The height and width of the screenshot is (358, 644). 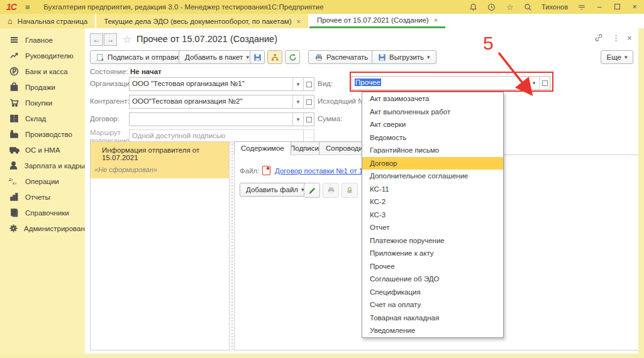 What do you see at coordinates (109, 101) in the screenshot?
I see `contragent-label: Контрагент:` at bounding box center [109, 101].